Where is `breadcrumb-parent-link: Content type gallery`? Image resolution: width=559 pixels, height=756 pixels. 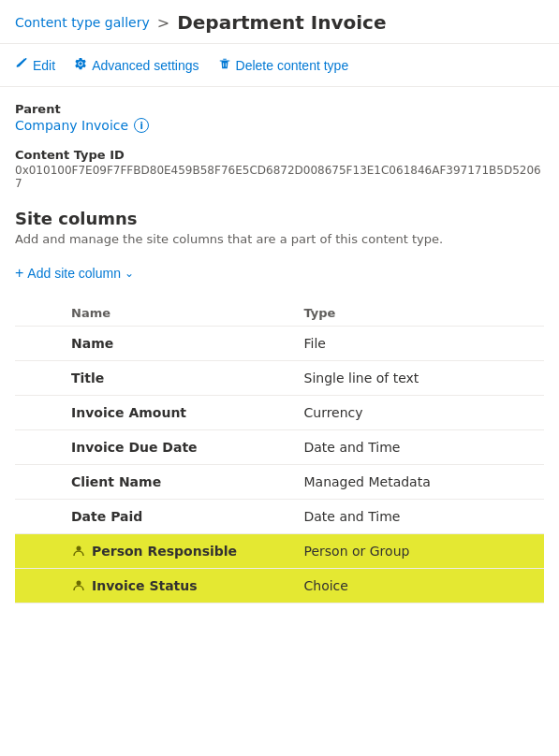
breadcrumb-parent-link: Content type gallery is located at coordinates (82, 22).